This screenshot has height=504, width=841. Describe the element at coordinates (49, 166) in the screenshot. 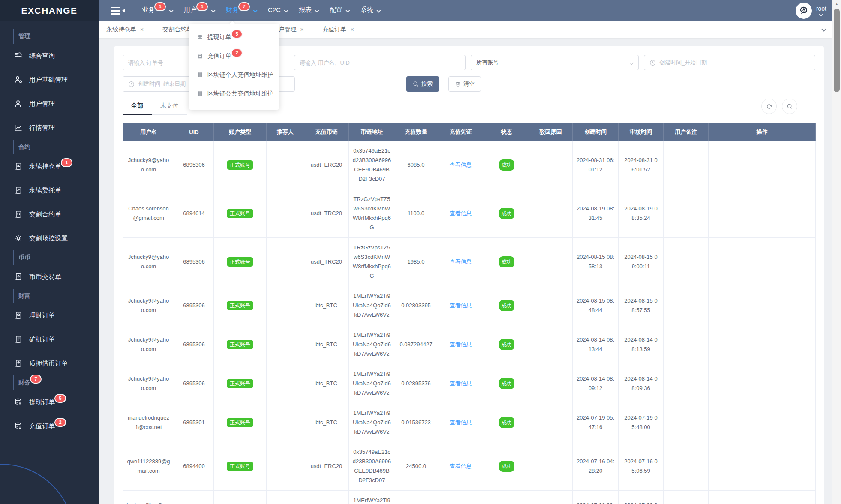

I see `sidebar-item-1-0: 永续持仓单1` at that location.